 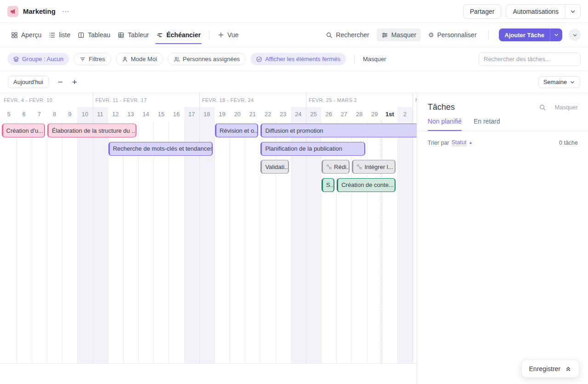 What do you see at coordinates (92, 59) in the screenshot?
I see `filters-pill: Filtres` at bounding box center [92, 59].